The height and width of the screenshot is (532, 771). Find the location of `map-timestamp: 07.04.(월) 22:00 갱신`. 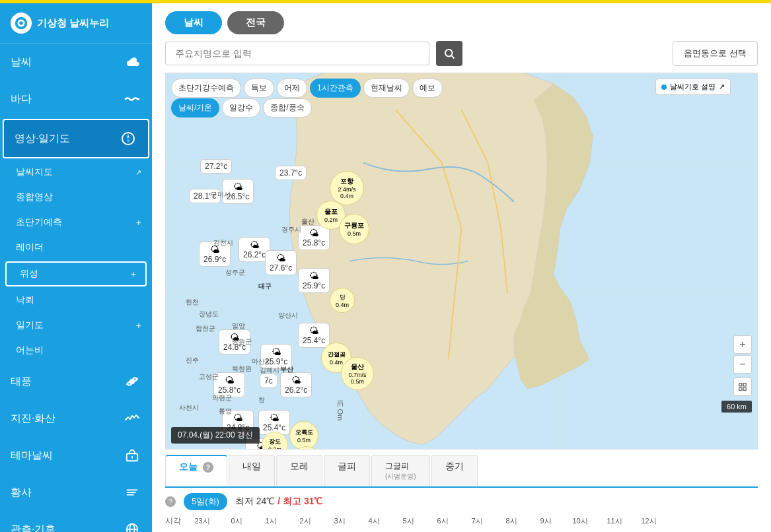

map-timestamp: 07.04.(월) 22:00 갱신 is located at coordinates (215, 436).